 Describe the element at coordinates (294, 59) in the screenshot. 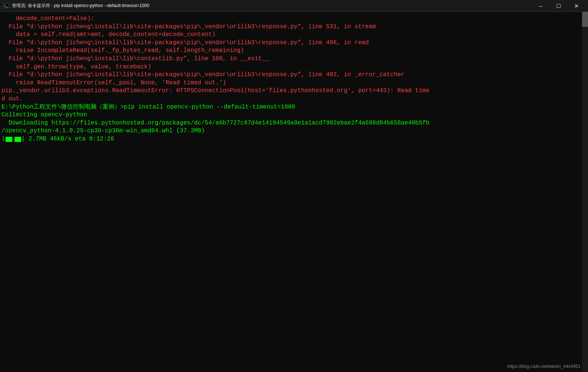

I see `terminal-line: File “d:\python jicheng\install\lib\cont…` at that location.